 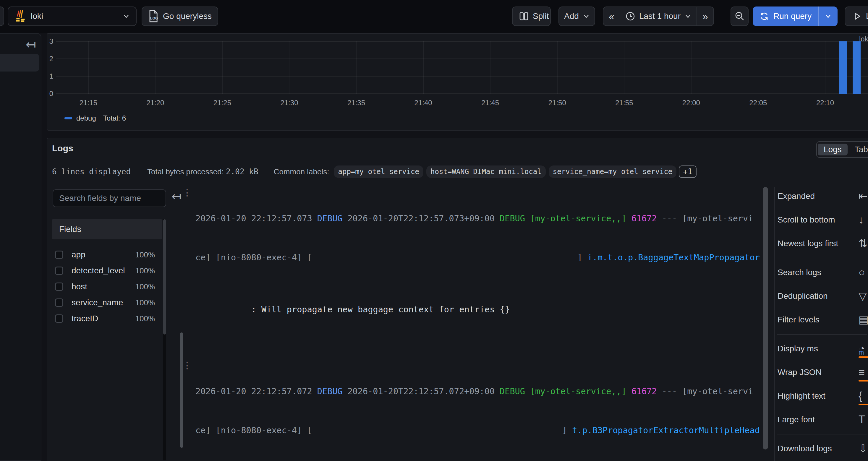 What do you see at coordinates (164, 277) in the screenshot?
I see `fields-scrollbar-thumb` at bounding box center [164, 277].